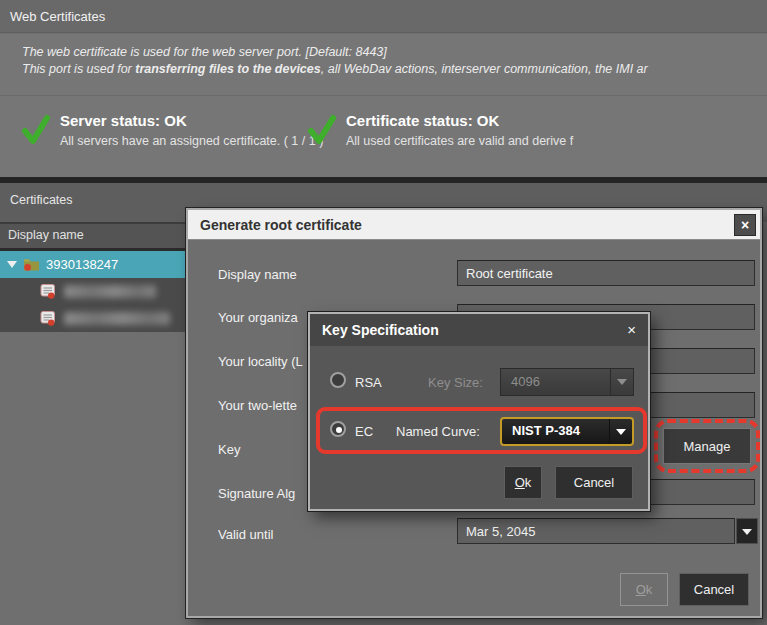 This screenshot has height=625, width=767. What do you see at coordinates (460, 120) in the screenshot?
I see `certificate-status-title: Certificate status: OK` at bounding box center [460, 120].